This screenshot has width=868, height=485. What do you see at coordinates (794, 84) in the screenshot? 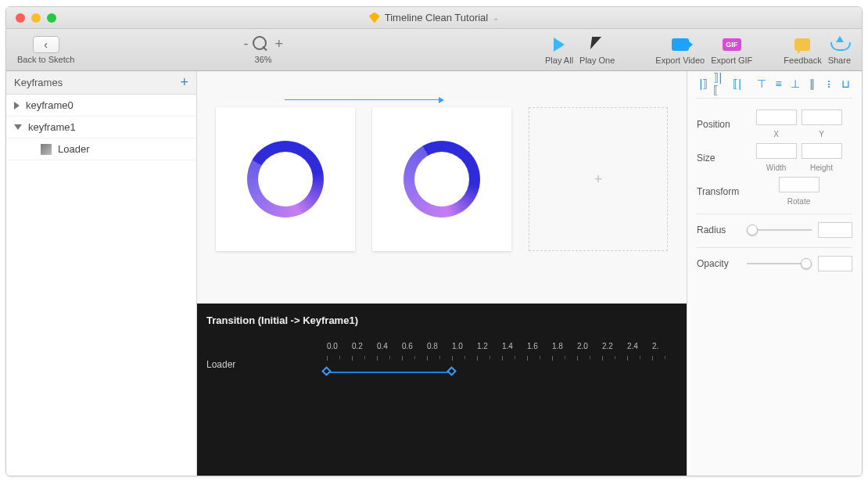
I see `align-bottom-icon: ⊥` at bounding box center [794, 84].